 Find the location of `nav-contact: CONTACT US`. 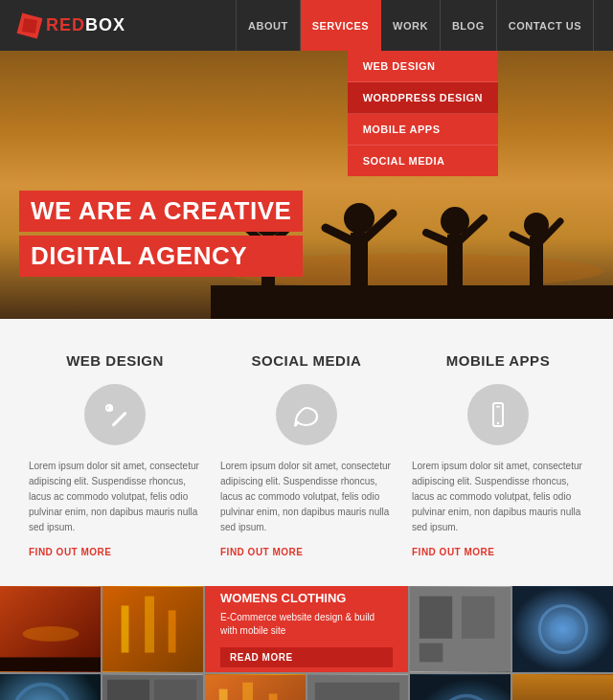

nav-contact: CONTACT US is located at coordinates (546, 25).